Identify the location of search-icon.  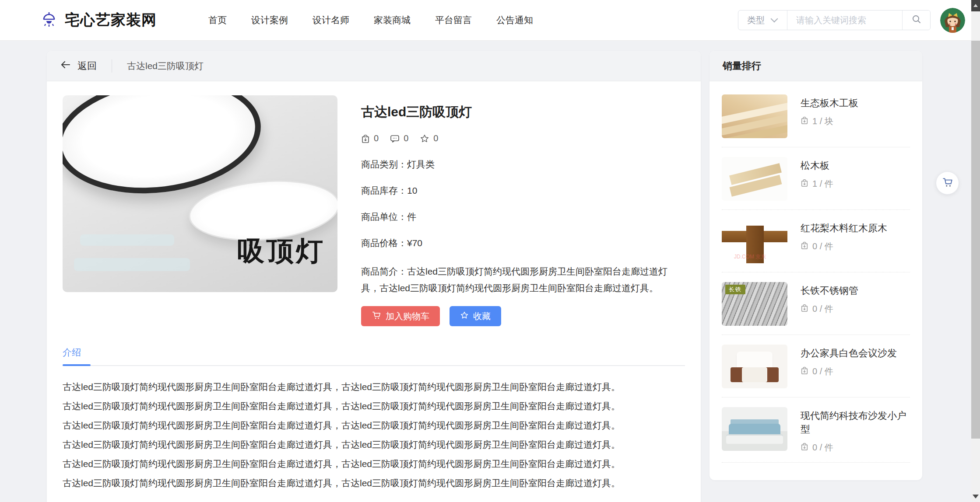
(917, 20).